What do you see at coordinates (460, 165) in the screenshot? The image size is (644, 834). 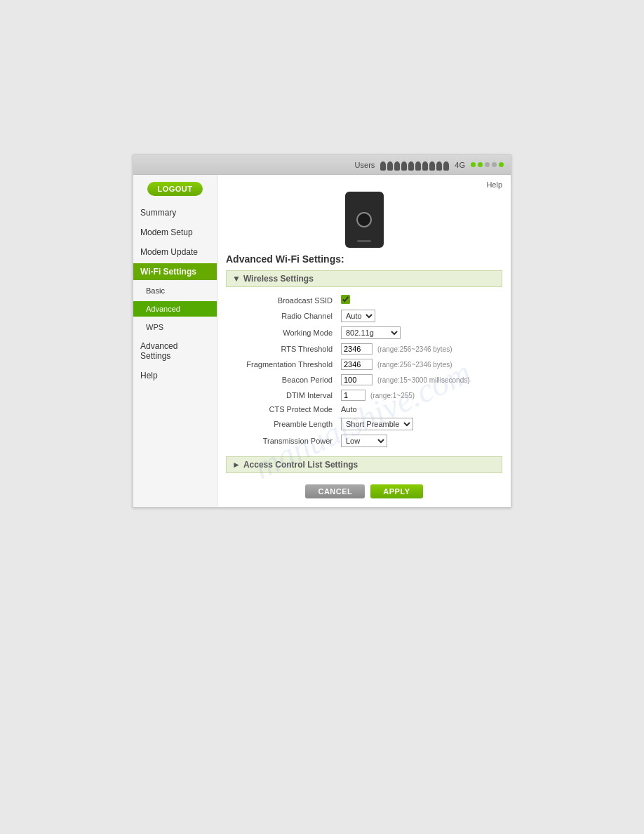 I see `signal-label: 4G` at bounding box center [460, 165].